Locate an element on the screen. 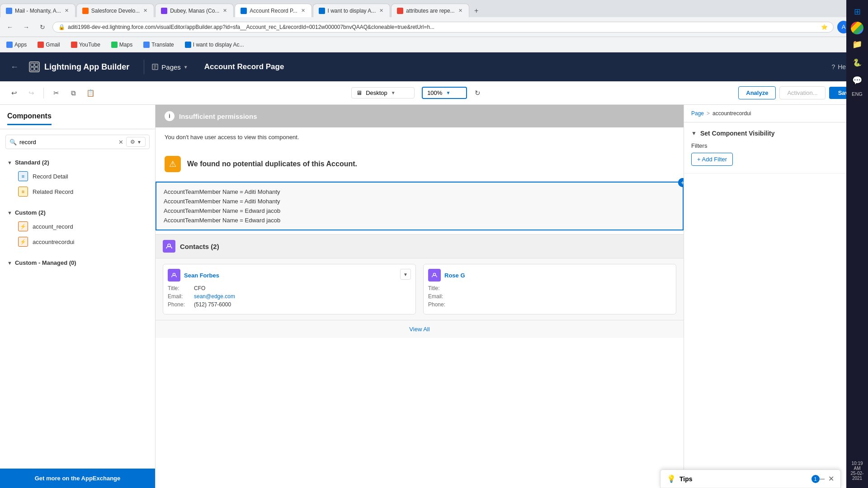  taskbar-chrome-icon is located at coordinates (857, 28).